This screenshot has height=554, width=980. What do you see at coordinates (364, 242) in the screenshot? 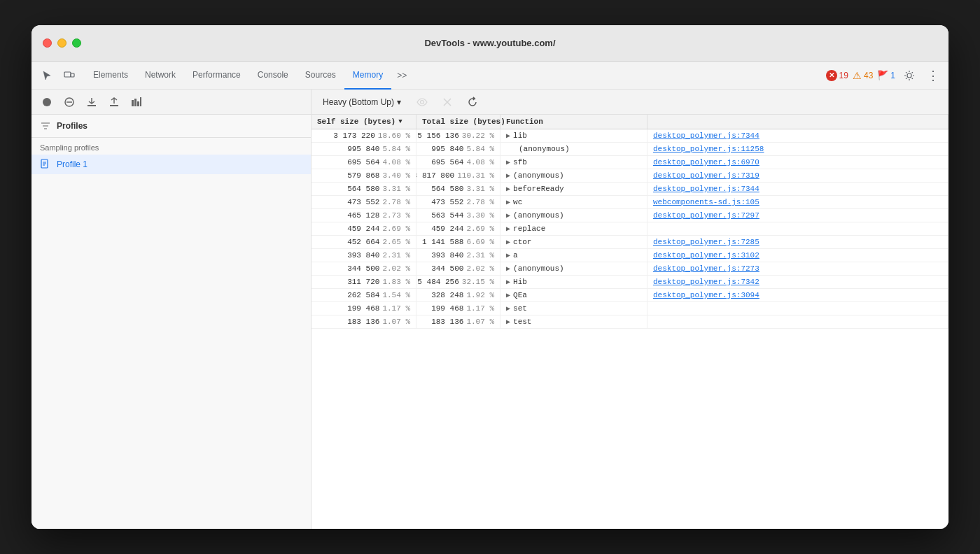
I see `self-size-cell: 452 664 2.65 %` at bounding box center [364, 242].